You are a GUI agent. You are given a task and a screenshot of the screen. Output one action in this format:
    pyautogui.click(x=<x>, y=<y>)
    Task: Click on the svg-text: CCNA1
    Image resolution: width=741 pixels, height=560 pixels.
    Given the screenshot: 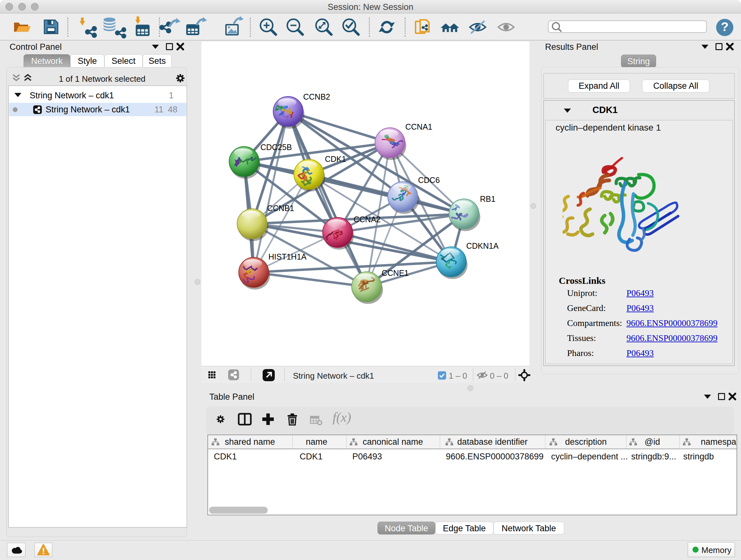 What is the action you would take?
    pyautogui.click(x=419, y=127)
    